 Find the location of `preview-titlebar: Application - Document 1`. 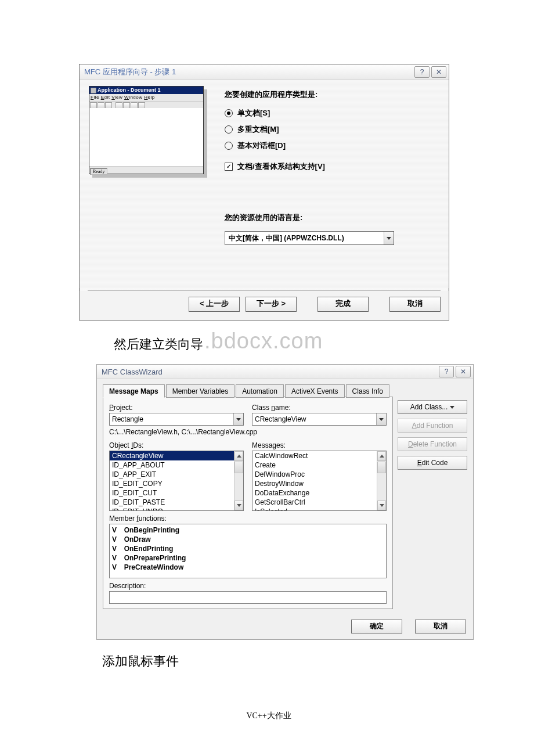

preview-titlebar: Application - Document 1 is located at coordinates (146, 91).